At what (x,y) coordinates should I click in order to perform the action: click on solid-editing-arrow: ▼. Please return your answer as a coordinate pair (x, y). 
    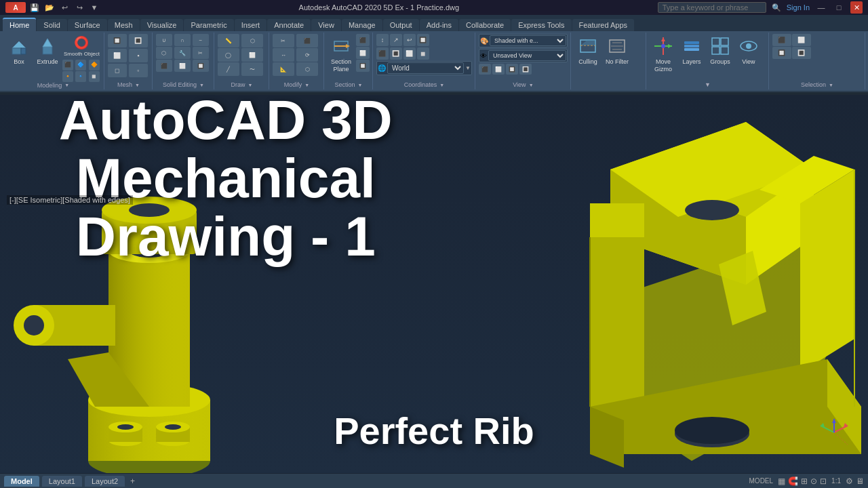
    Looking at the image, I should click on (202, 85).